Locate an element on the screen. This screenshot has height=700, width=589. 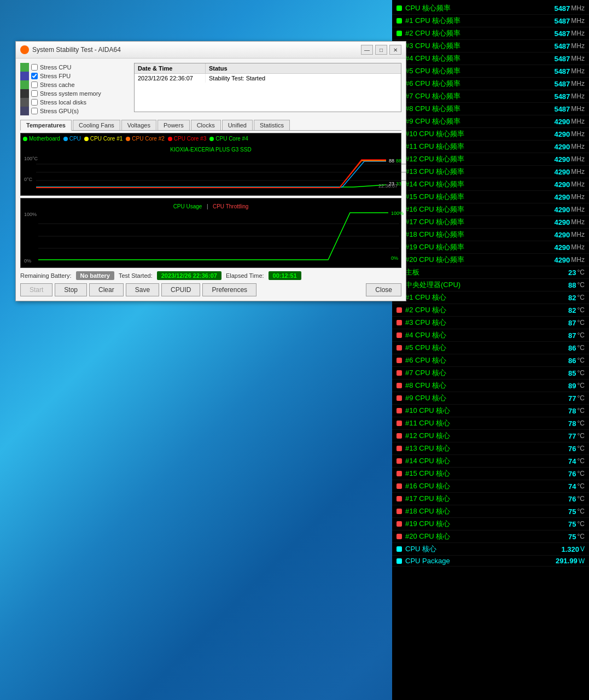
sensor-value: 82 is located at coordinates (572, 298).